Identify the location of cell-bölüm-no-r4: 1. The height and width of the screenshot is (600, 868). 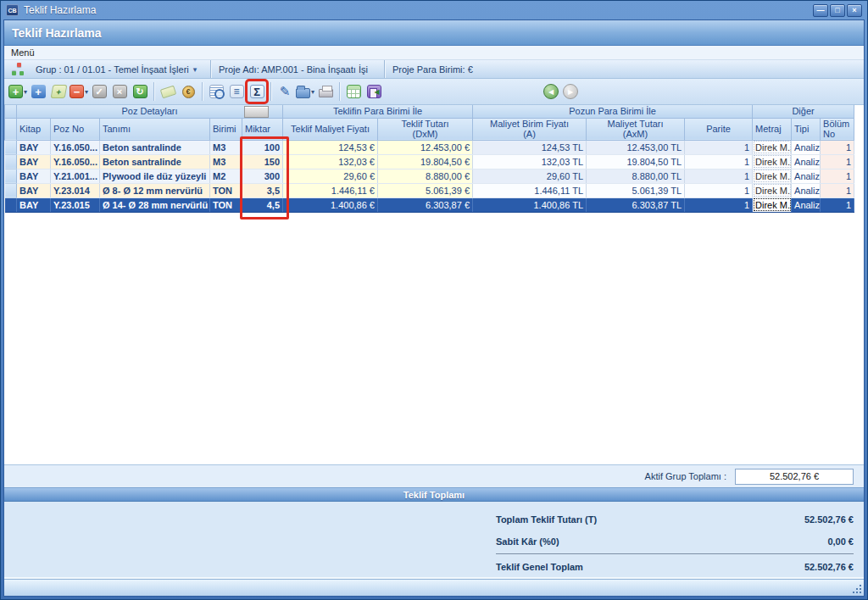
(837, 190).